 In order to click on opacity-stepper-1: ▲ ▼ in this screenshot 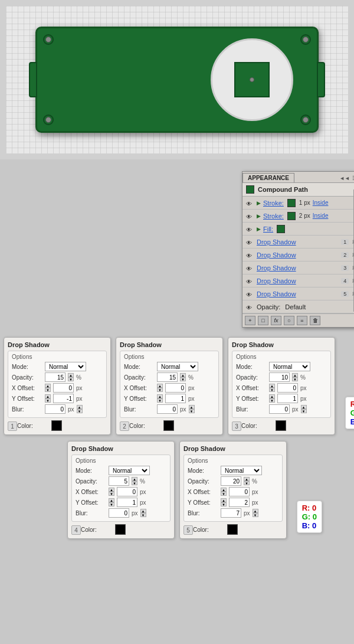, I will do `click(71, 377)`.